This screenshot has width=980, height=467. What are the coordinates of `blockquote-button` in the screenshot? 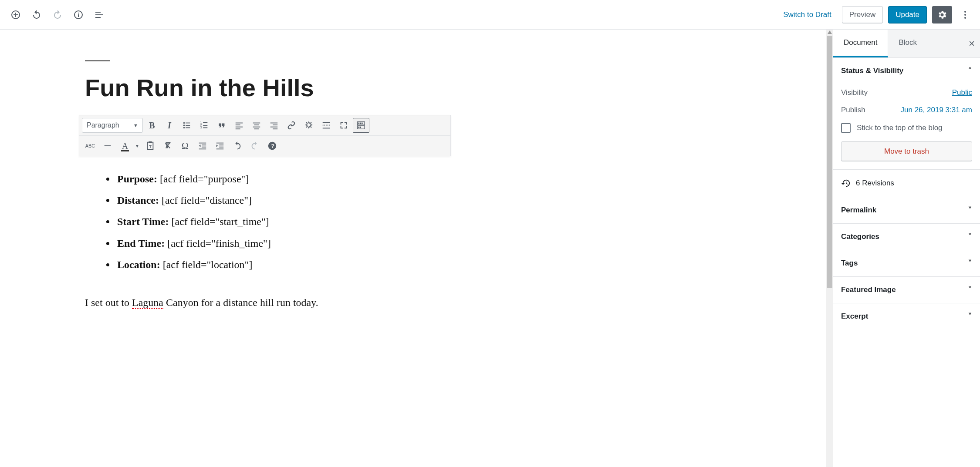 It's located at (222, 125).